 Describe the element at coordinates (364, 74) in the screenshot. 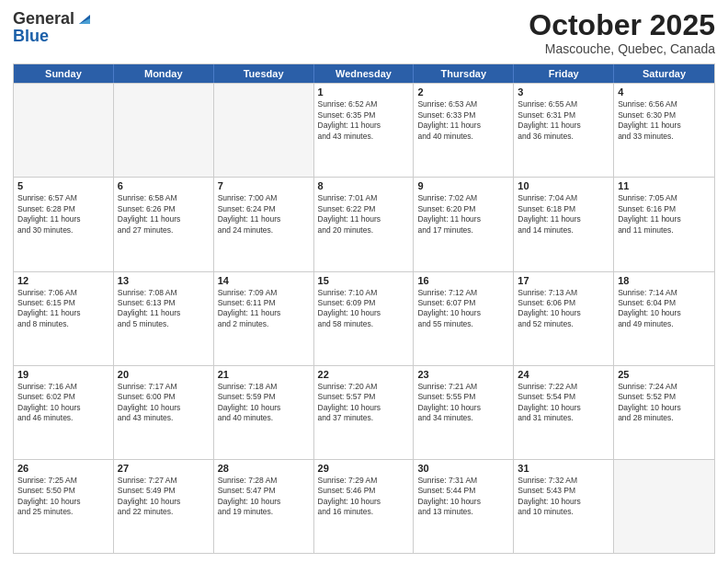

I see `calendar-header-row: SundayMondayTuesdayWednesdayThursdayFrid…` at that location.